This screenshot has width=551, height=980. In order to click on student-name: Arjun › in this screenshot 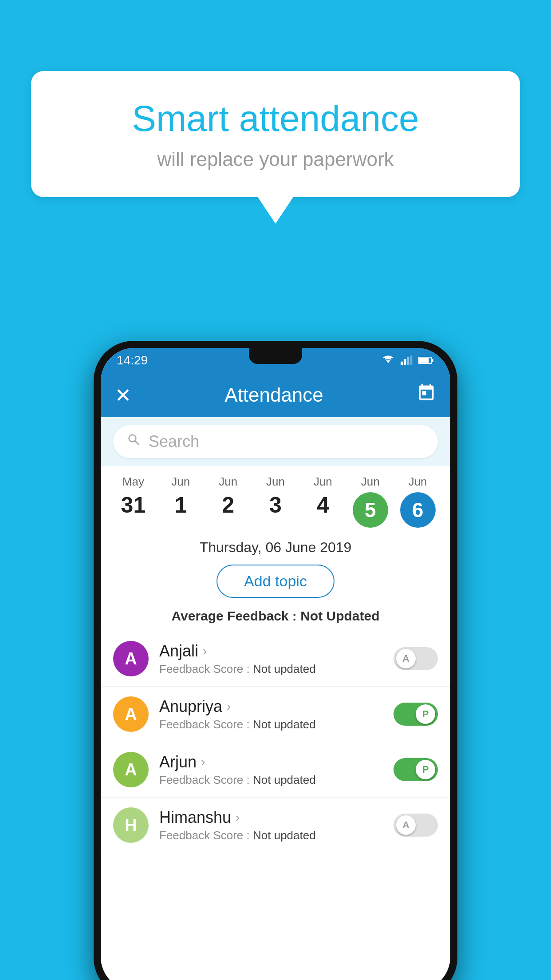, I will do `click(271, 762)`.